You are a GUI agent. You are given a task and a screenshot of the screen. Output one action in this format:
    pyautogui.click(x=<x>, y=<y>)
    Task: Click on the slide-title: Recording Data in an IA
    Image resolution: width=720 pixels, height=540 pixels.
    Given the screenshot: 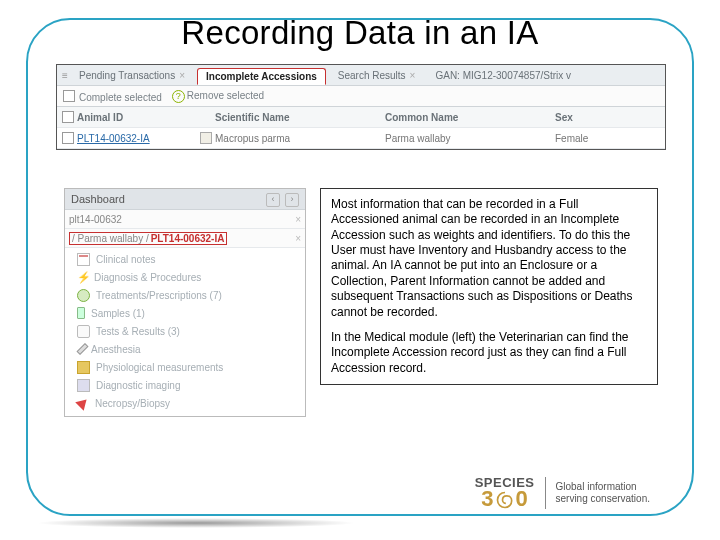 What is the action you would take?
    pyautogui.click(x=360, y=33)
    